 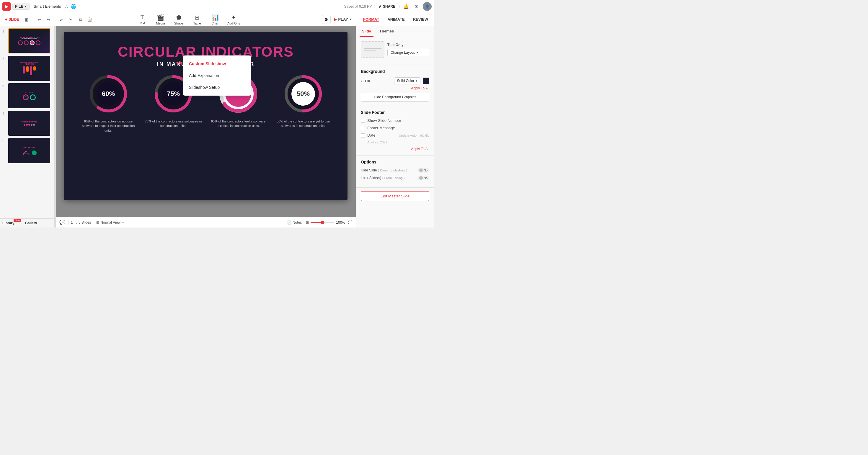 I want to click on slide-item-1: 1 CIRCULAR INDICATORS IN MANUFACTURING S…, so click(x=27, y=41).